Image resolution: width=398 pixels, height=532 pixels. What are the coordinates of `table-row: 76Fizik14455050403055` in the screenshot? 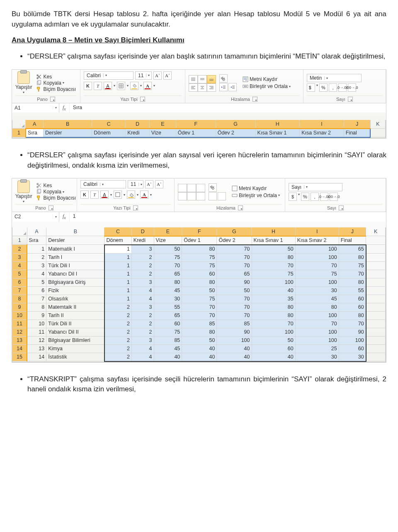 It's located at (199, 290).